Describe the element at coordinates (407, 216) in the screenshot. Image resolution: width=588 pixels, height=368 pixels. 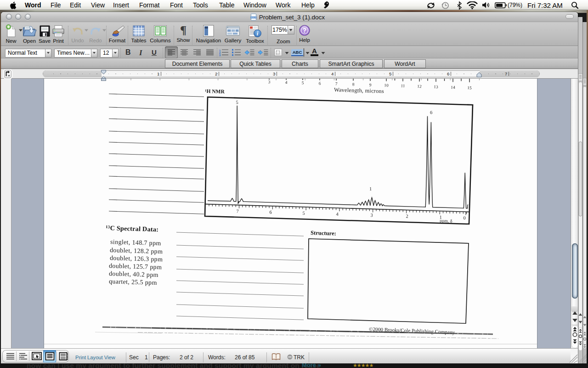
I see `svg-text: 2` at that location.